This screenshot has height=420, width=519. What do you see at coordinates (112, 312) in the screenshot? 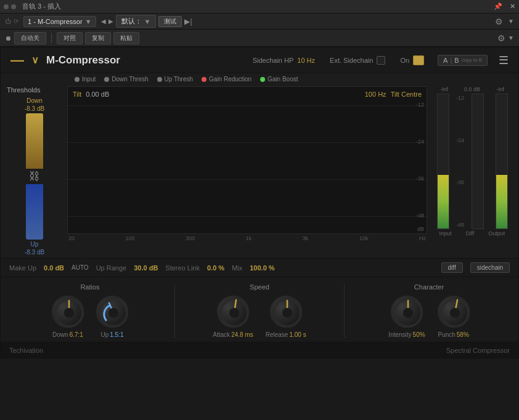
I see `up-ratio-knob` at bounding box center [112, 312].